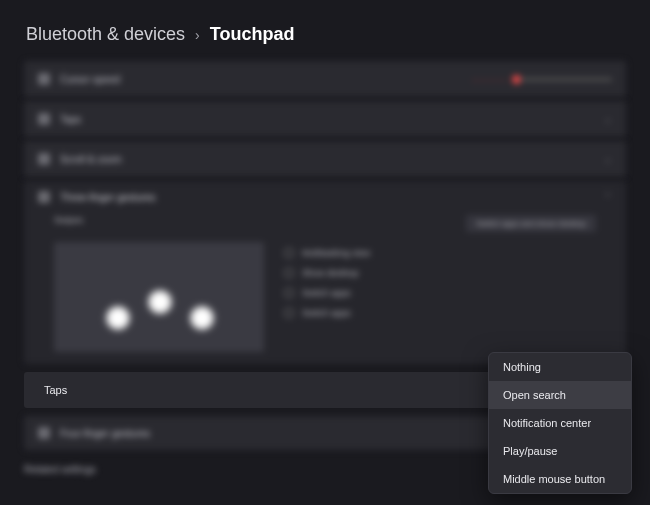 Image resolution: width=650 pixels, height=505 pixels. Describe the element at coordinates (560, 423) in the screenshot. I see `menu-item-notification-center: Notification center` at that location.